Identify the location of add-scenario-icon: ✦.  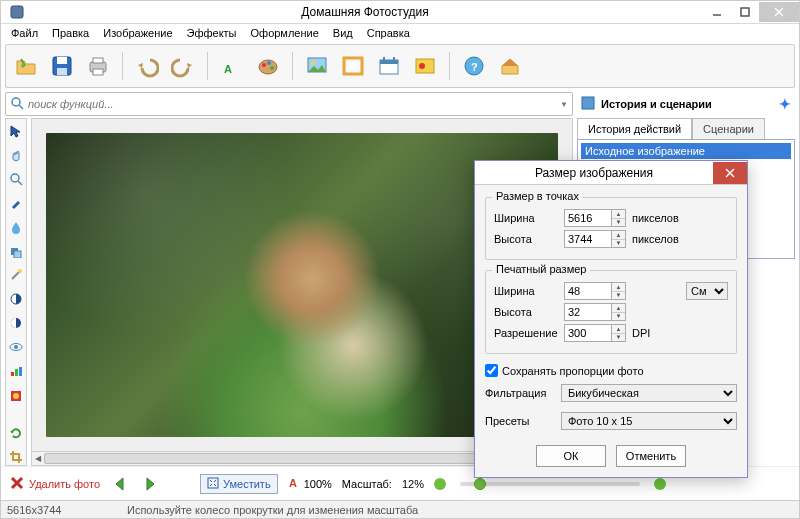
(785, 104).